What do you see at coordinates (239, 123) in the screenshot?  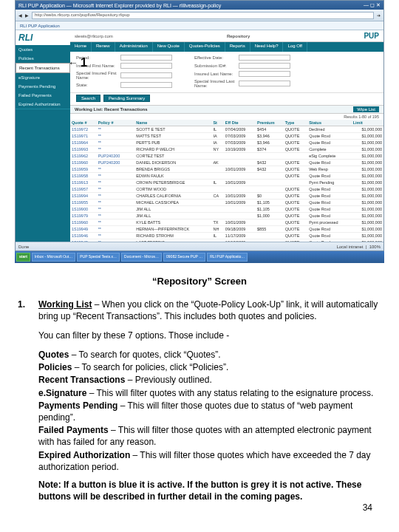 I see `col-header: Eff Dte` at bounding box center [239, 123].